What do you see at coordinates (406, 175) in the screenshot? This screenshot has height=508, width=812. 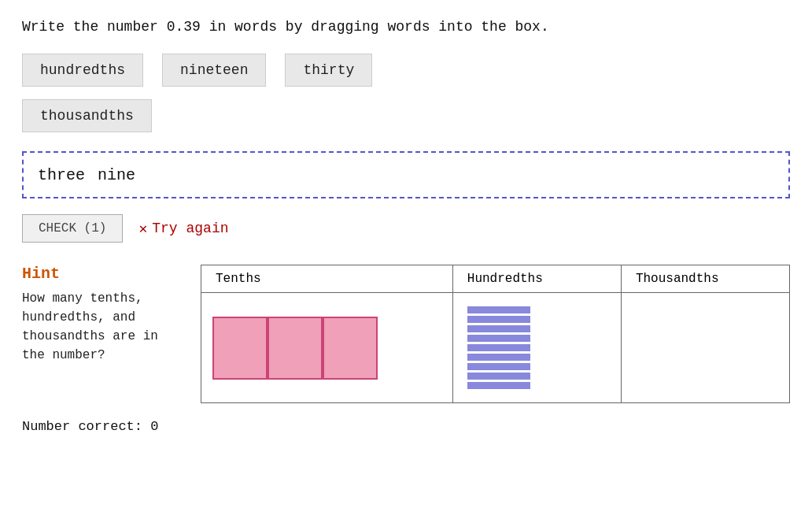 I see `drop-zone: three nine` at bounding box center [406, 175].